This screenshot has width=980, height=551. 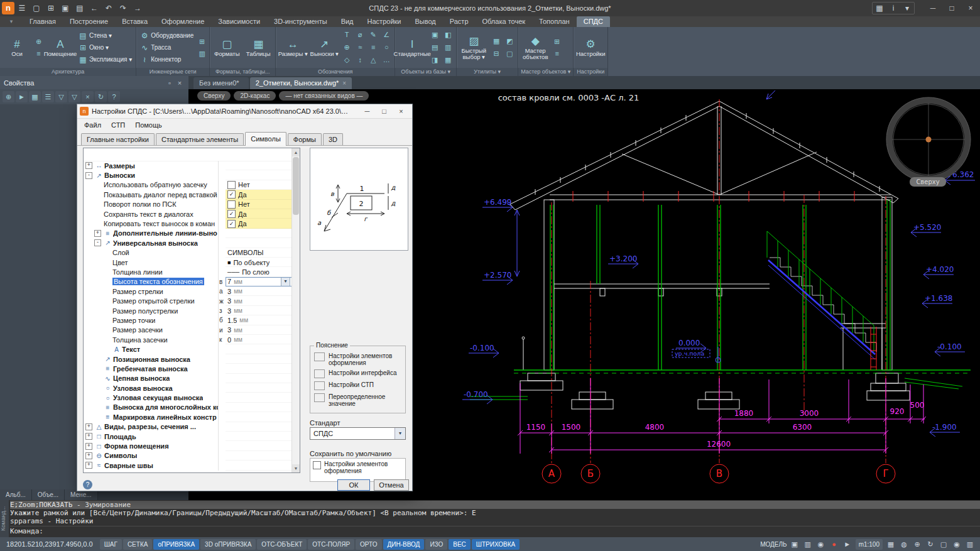 What do you see at coordinates (258, 48) in the screenshot?
I see `tables-button: ▦ Таблицы` at bounding box center [258, 48].